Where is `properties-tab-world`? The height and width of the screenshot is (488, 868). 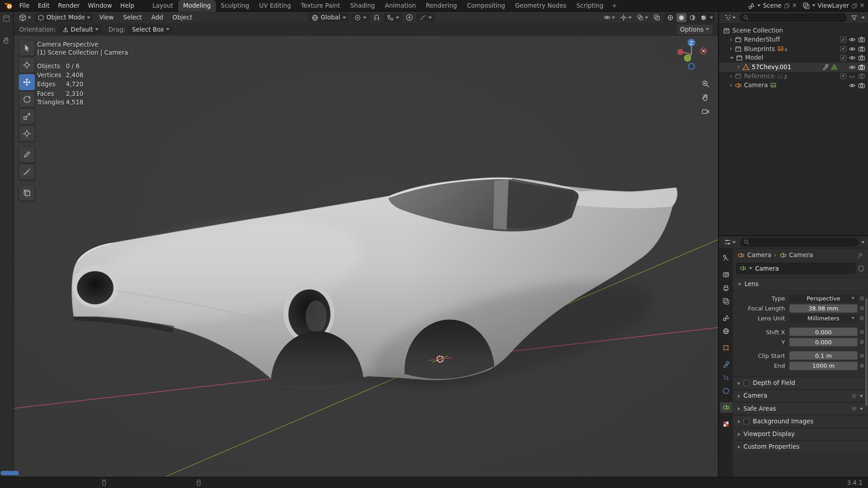
properties-tab-world is located at coordinates (726, 331).